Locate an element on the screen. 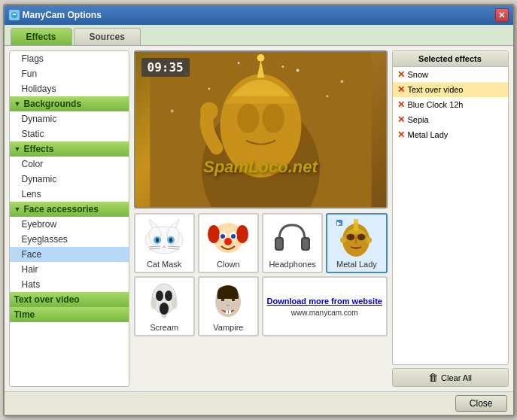  sidebar-section-effects-label: Effects is located at coordinates (38, 149).